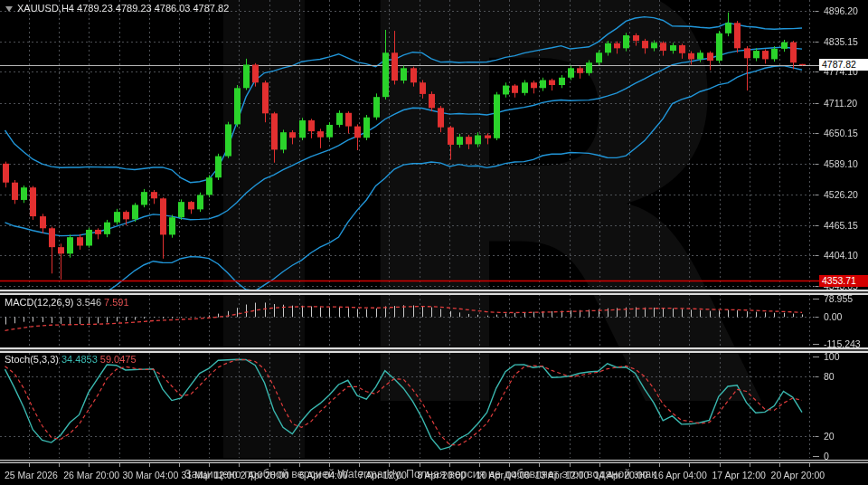  I want to click on panel-separator-axis, so click(434, 461).